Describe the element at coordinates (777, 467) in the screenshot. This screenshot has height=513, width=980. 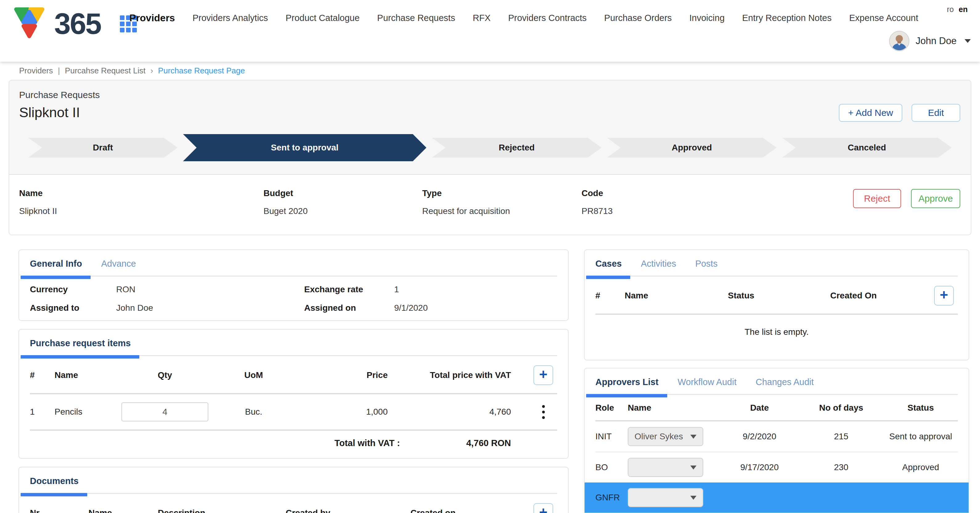
I see `approver-row-bo: BO 9/17/2020 230 Approved` at that location.